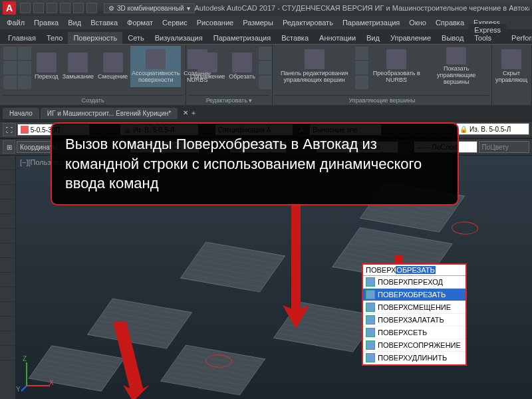 This screenshot has height=399, width=532. Describe the element at coordinates (8, 280) in the screenshot. I see `dim-icon` at that location.